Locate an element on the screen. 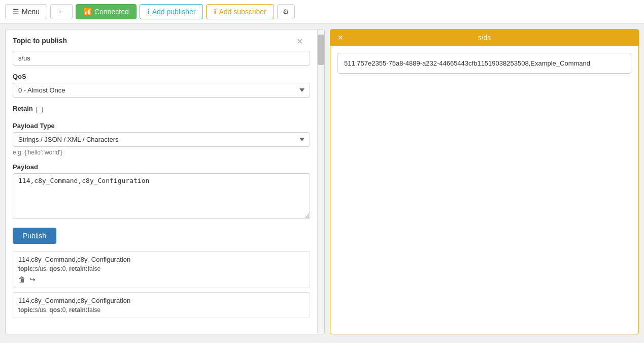  subscriber-close-button: ✕ is located at coordinates (341, 38).